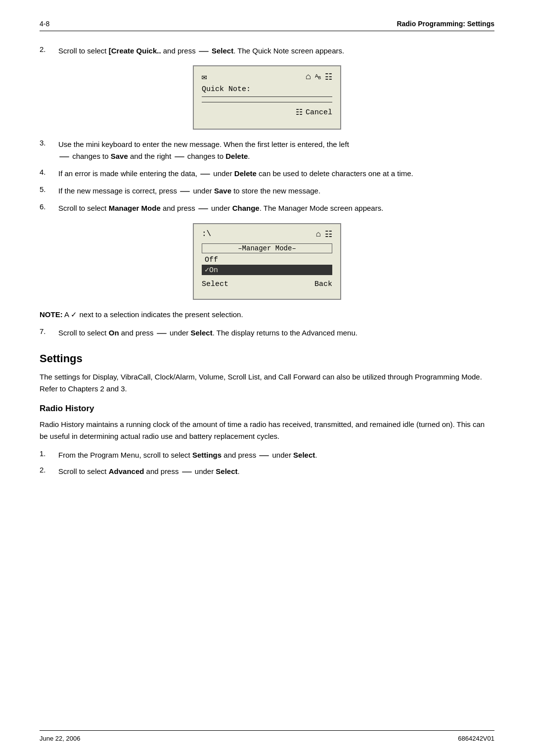 This screenshot has height=756, width=534. What do you see at coordinates (64, 157) in the screenshot?
I see `step3-btn-left` at bounding box center [64, 157].